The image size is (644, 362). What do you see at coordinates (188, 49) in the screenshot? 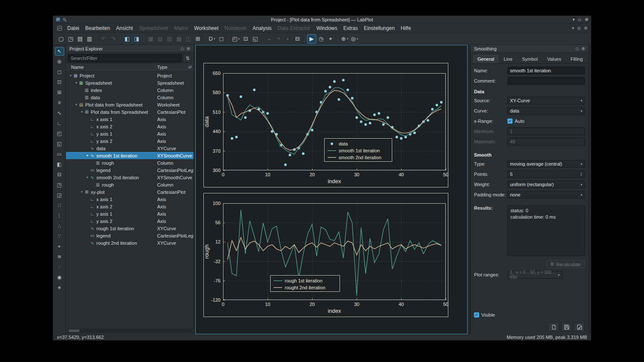
I see `explorer-close-button: ⊗` at bounding box center [188, 49].